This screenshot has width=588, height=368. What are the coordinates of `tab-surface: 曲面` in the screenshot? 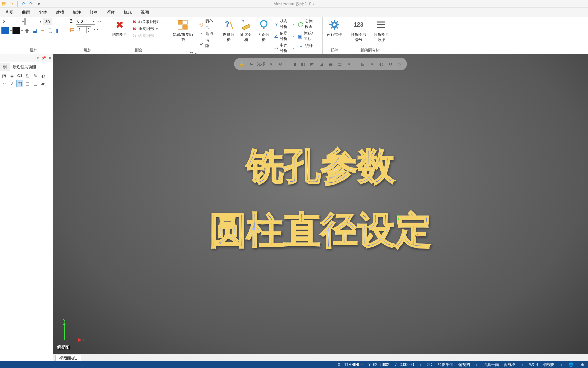 It's located at (26, 12).